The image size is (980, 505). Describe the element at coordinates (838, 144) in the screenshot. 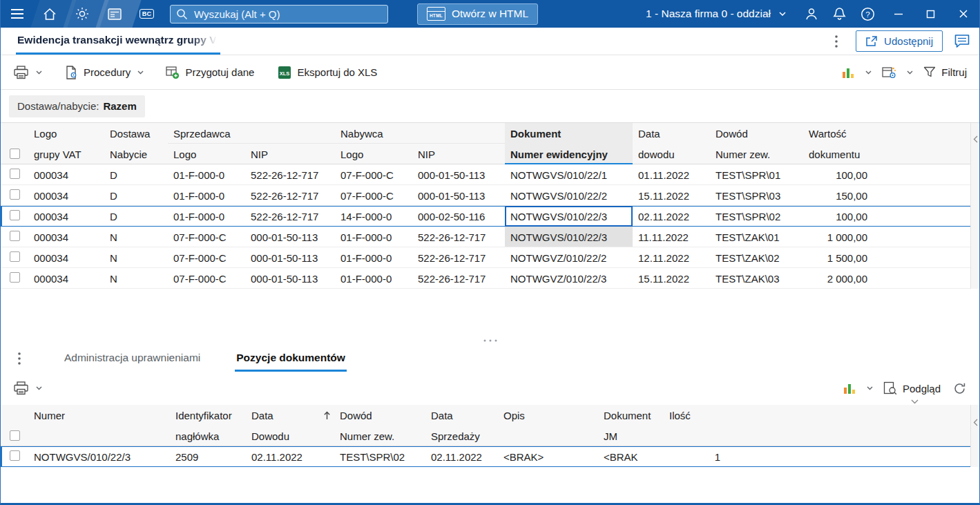

I see `col-wartosc-dokumentu: Wartośćdokumentu` at that location.